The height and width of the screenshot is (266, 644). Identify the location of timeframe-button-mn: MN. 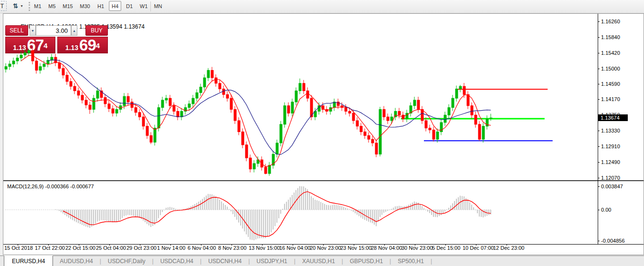
(158, 6).